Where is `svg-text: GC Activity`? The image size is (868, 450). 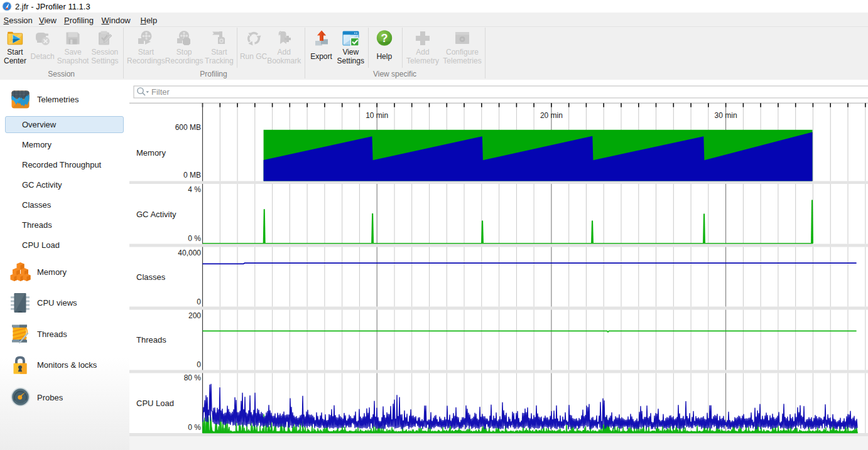
svg-text: GC Activity is located at coordinates (156, 215).